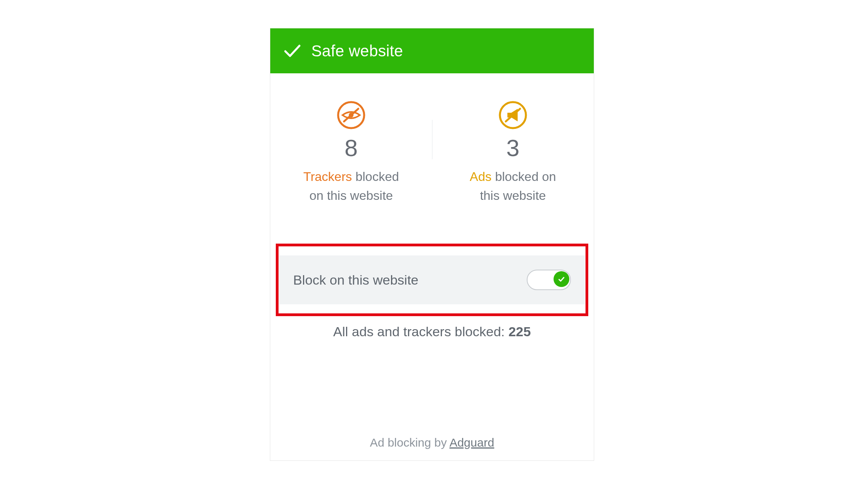 Image resolution: width=868 pixels, height=488 pixels. What do you see at coordinates (376, 177) in the screenshot?
I see `trackers-label-rest1: blocked` at bounding box center [376, 177].